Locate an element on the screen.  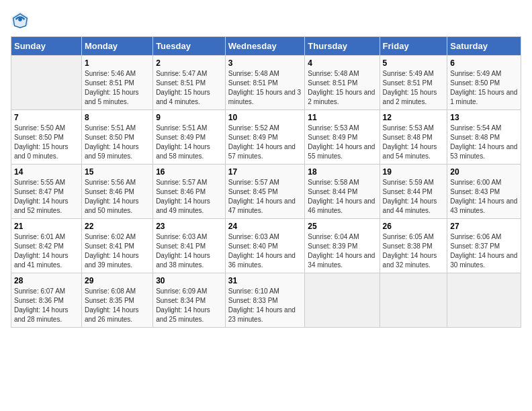
header-cell-tuesday: Tuesday is located at coordinates (189, 46).